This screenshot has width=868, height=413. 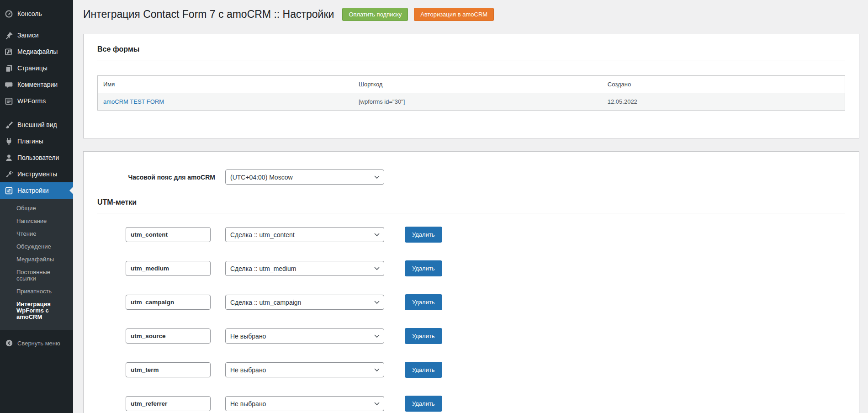 What do you see at coordinates (471, 49) in the screenshot?
I see `all-forms-title: Все формы` at bounding box center [471, 49].